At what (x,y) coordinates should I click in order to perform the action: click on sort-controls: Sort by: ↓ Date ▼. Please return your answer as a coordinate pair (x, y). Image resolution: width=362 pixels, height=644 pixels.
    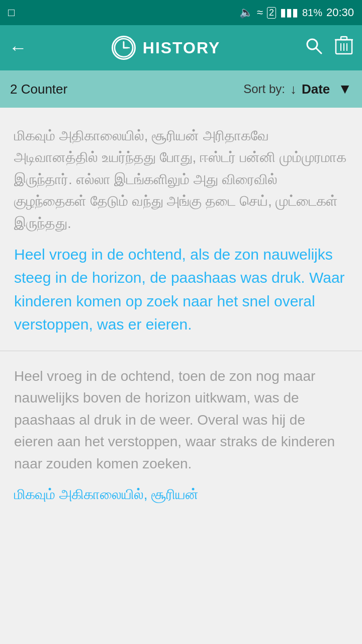
    Looking at the image, I should click on (298, 89).